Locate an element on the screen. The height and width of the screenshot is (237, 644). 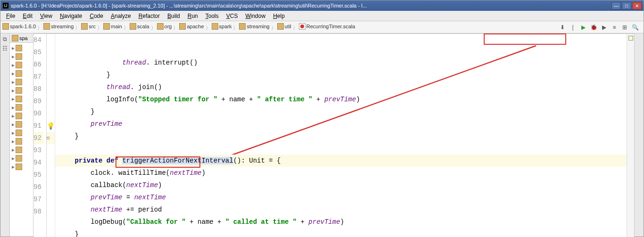
line-number: 96 is located at coordinates (39, 187).